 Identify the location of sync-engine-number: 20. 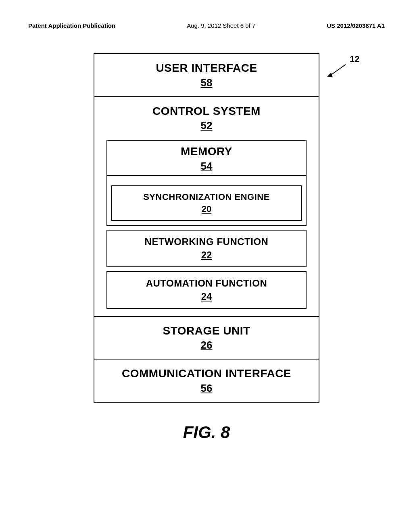
(206, 209).